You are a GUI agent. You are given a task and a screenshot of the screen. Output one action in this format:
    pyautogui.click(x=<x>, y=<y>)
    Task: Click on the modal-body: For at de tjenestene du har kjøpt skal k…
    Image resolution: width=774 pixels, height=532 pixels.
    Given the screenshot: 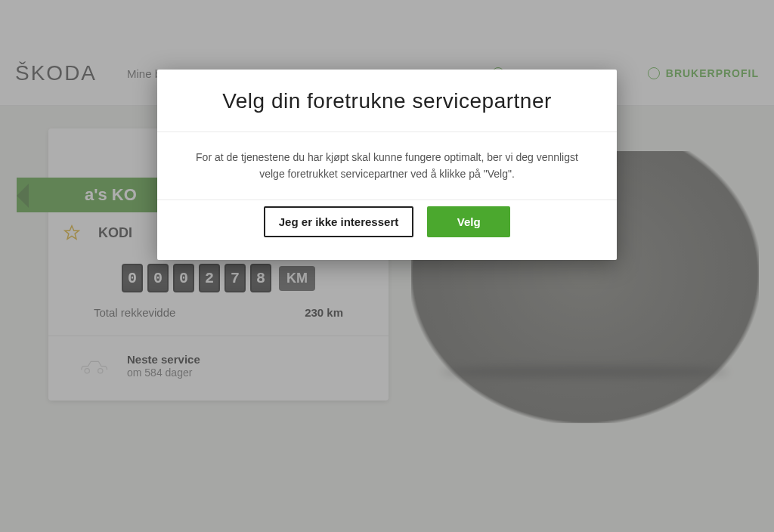 What is the action you would take?
    pyautogui.click(x=387, y=166)
    